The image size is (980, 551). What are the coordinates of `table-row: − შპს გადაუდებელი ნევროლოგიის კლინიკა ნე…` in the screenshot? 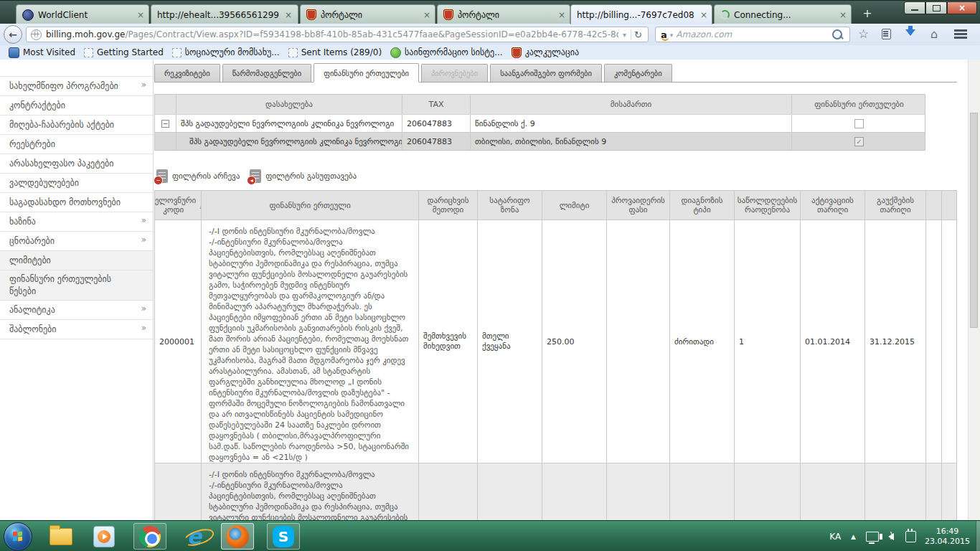 It's located at (540, 123).